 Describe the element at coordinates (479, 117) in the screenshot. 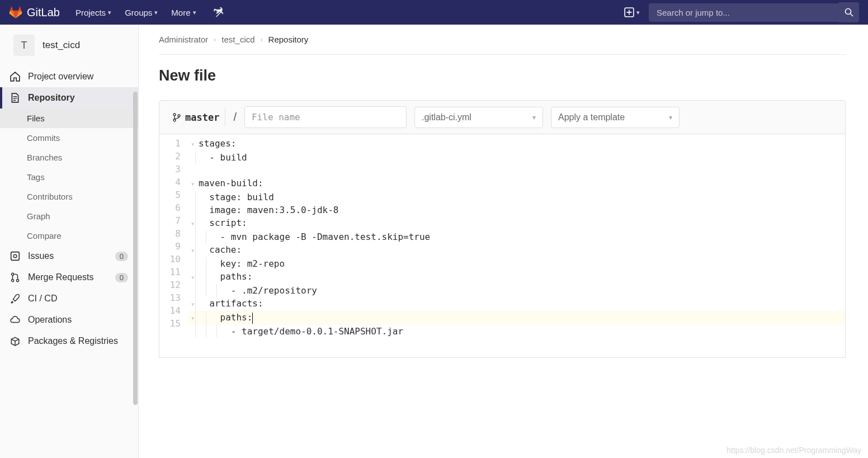

I see `file-type-select: .gitlab-ci.yml ▾` at that location.